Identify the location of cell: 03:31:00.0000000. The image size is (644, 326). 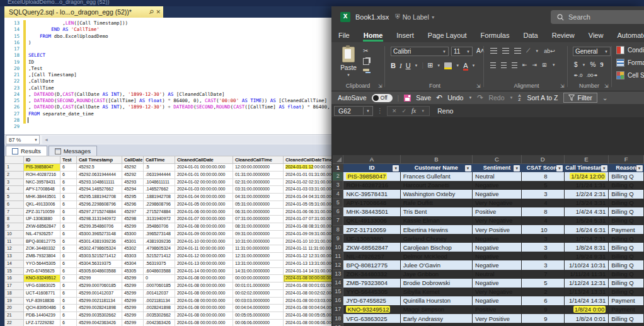
(258, 190).